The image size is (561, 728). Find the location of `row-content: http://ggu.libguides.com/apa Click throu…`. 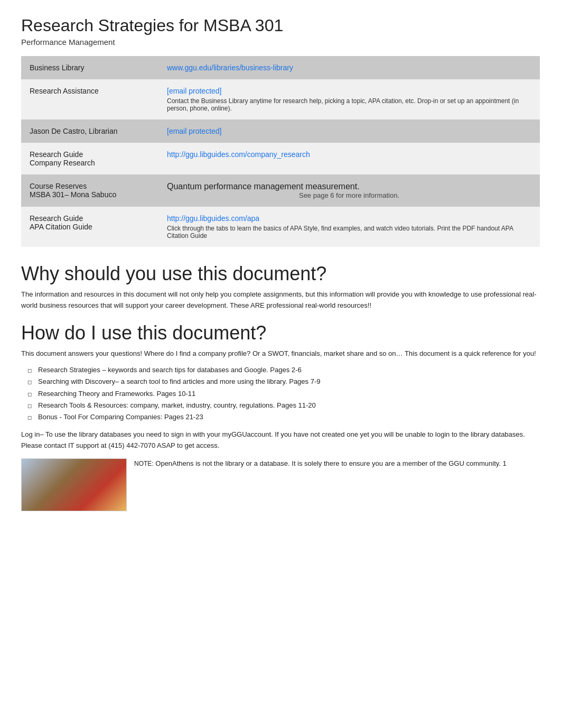

row-content: http://ggu.libguides.com/apa Click throu… is located at coordinates (349, 227).